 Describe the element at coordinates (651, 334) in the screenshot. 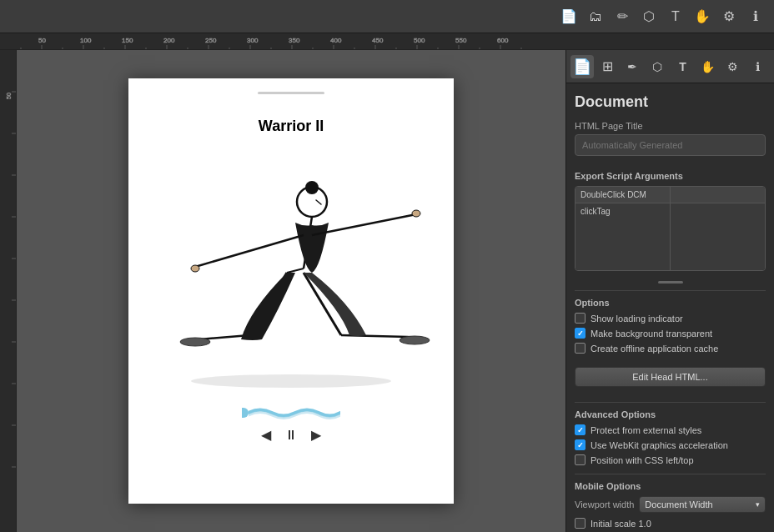

I see `make-background-label: Make background transparent` at that location.